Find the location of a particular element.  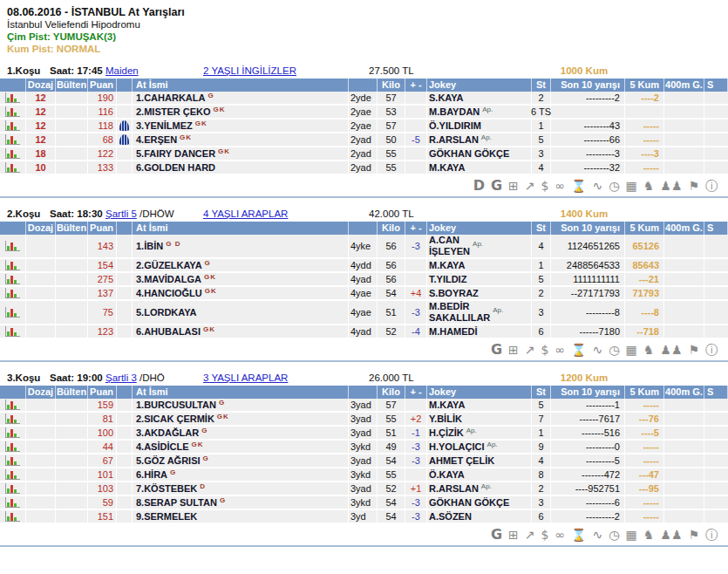

jockey-cell: Y.BİLİK is located at coordinates (480, 419).